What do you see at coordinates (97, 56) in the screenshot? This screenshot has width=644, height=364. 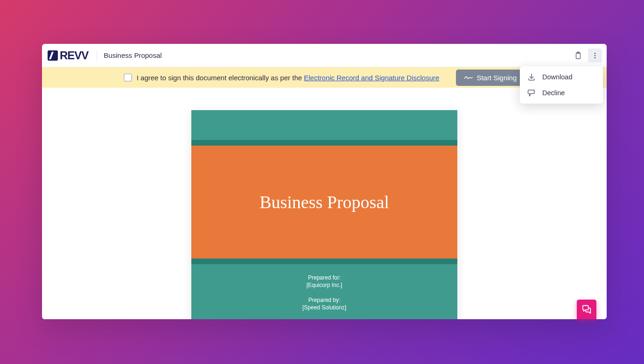 I see `header-divider` at bounding box center [97, 56].